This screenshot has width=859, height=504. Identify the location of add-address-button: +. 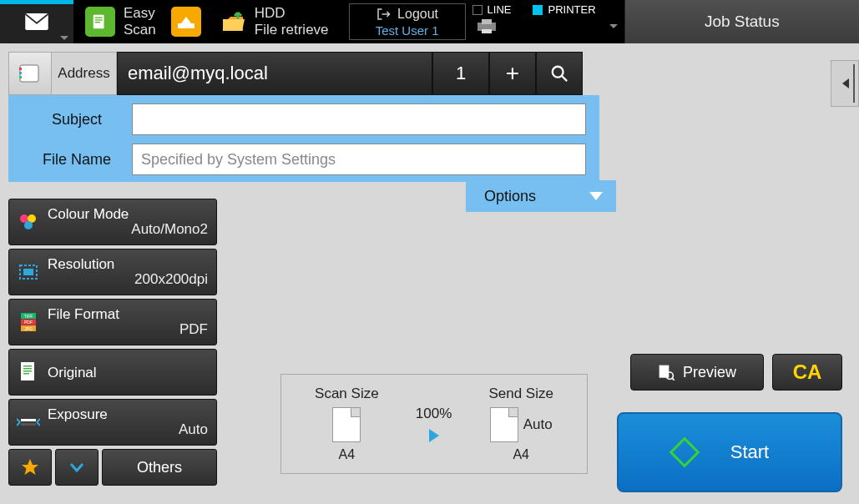
(513, 73).